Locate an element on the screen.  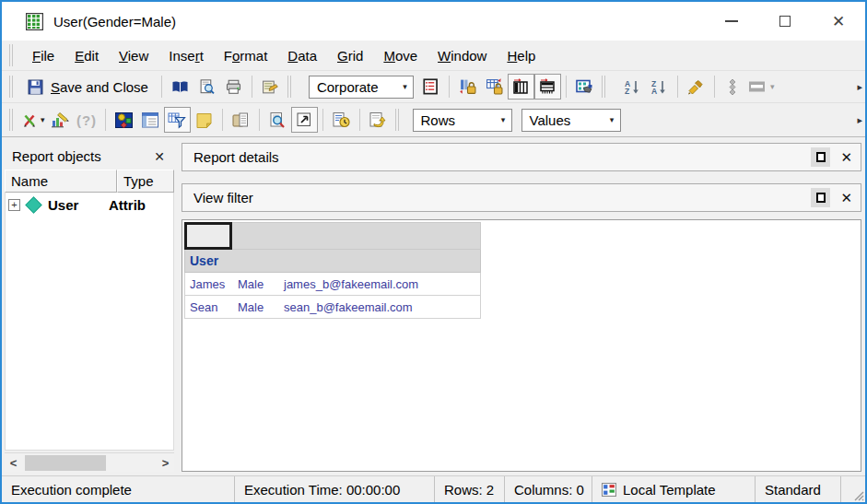
save-and-close-button: Save and Close is located at coordinates (88, 87).